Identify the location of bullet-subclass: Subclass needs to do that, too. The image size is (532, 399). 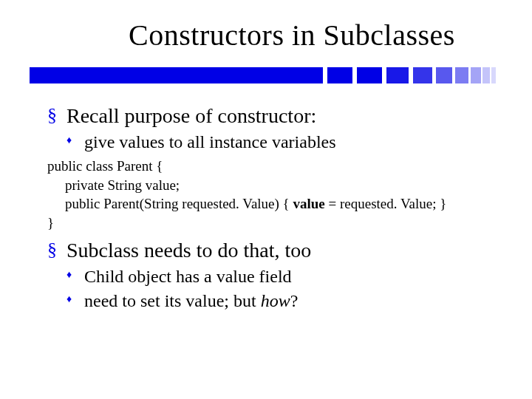
(275, 250).